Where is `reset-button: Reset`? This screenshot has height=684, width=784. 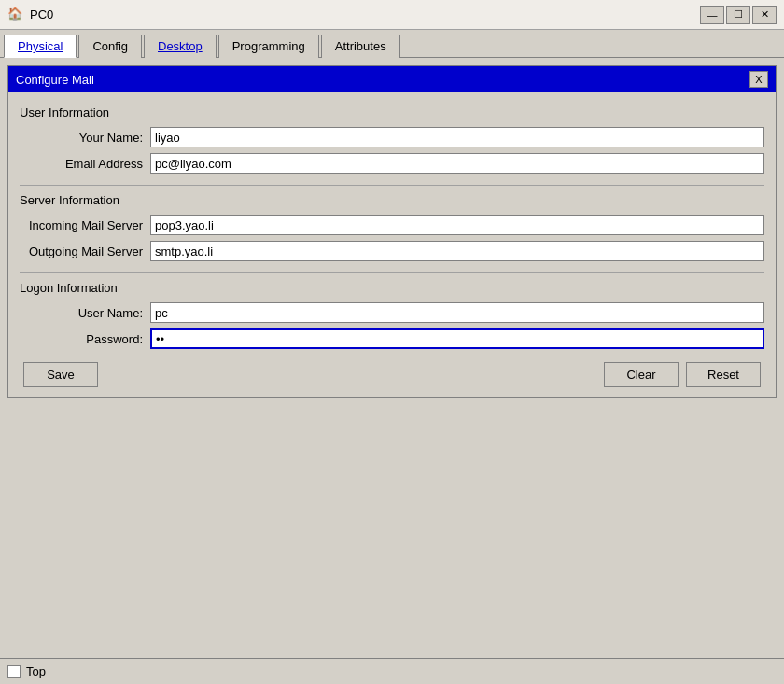 reset-button: Reset is located at coordinates (723, 375).